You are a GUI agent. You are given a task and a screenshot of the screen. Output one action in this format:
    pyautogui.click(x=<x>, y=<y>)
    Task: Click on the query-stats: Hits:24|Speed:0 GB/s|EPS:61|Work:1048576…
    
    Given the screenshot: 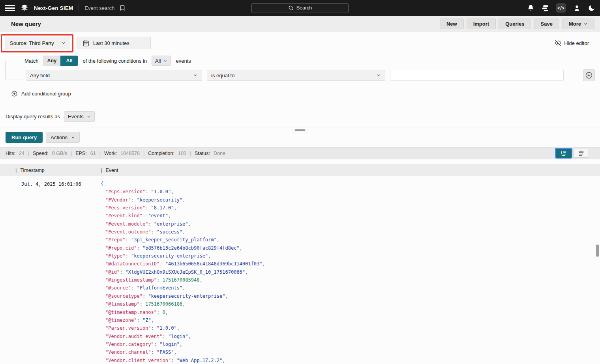 What is the action you would take?
    pyautogui.click(x=115, y=153)
    